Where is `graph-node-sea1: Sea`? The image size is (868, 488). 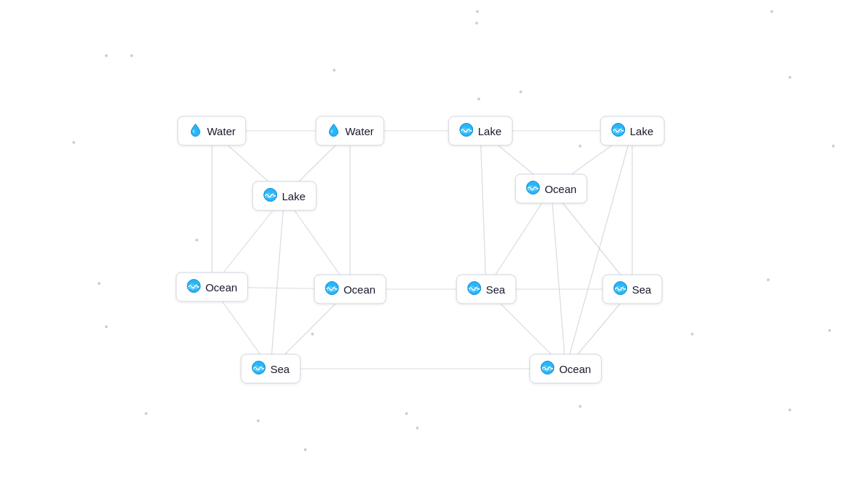
graph-node-sea1: Sea is located at coordinates (486, 289).